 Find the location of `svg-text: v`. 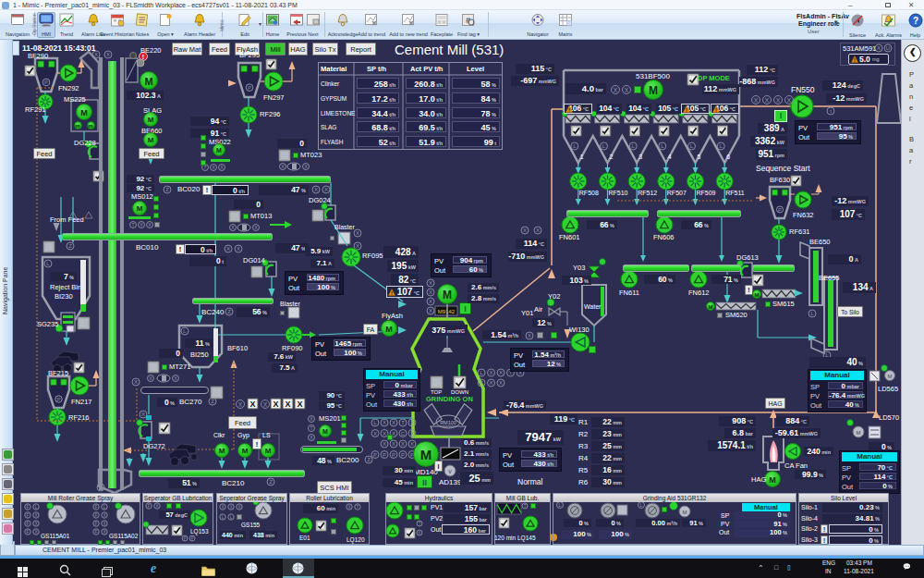

svg-text: v is located at coordinates (450, 472).